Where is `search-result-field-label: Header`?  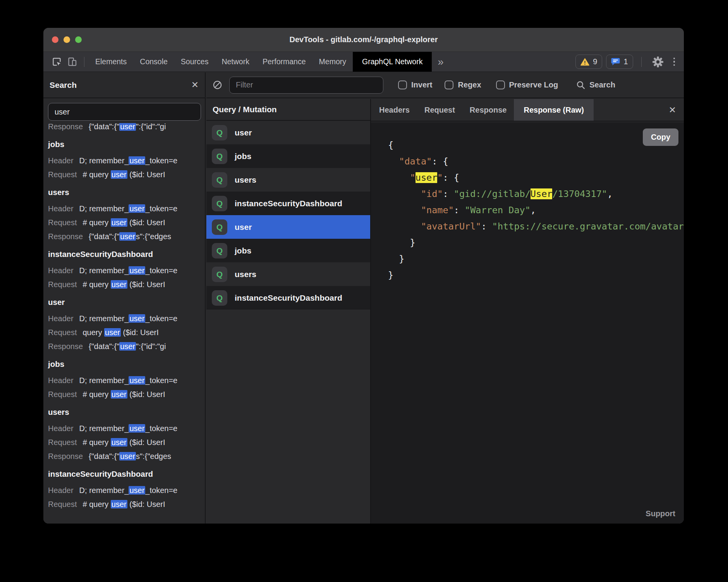
search-result-field-label: Header is located at coordinates (61, 270).